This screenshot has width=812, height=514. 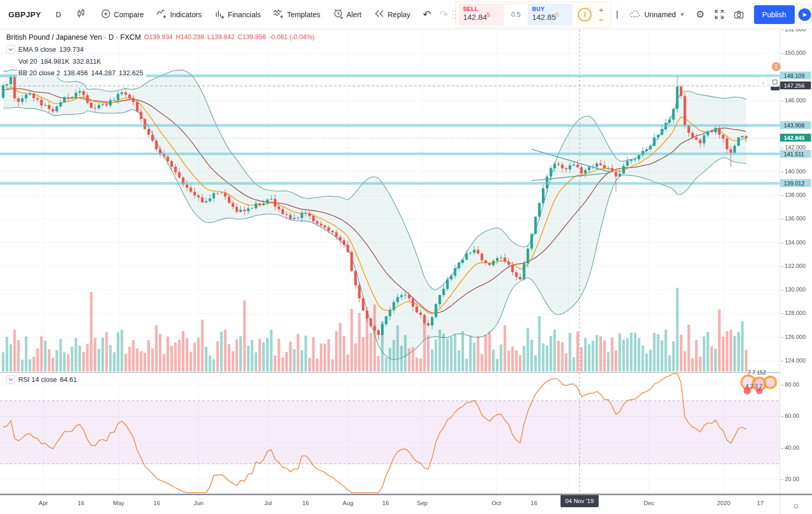 I want to click on price-tick: 130.000, so click(x=793, y=289).